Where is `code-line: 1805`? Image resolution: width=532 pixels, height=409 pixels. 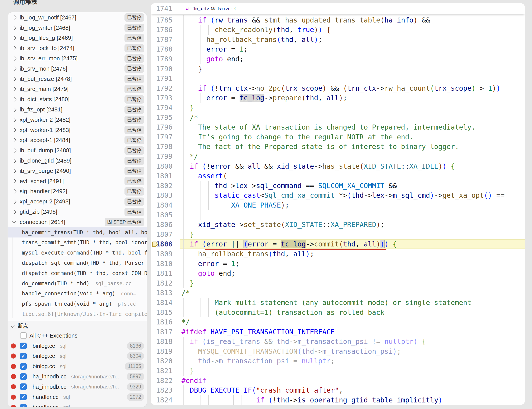 code-line: 1805 is located at coordinates (338, 215).